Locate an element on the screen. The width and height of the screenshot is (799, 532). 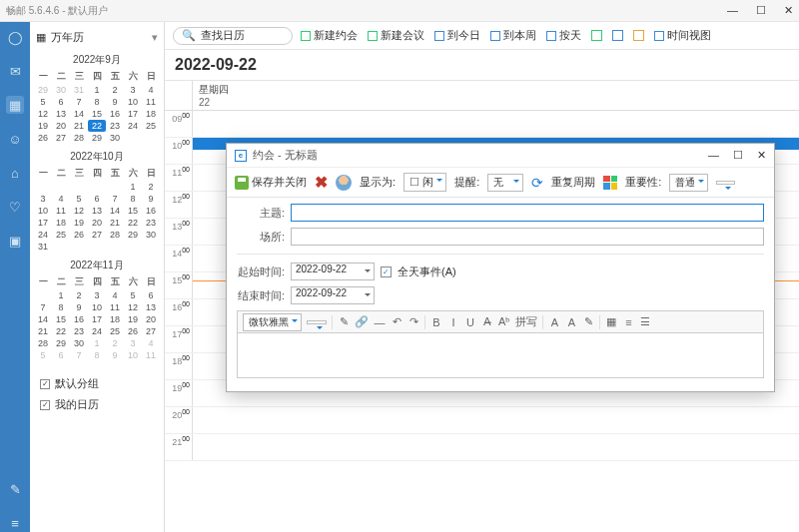
calendar-day: 14 is located at coordinates (43, 319).